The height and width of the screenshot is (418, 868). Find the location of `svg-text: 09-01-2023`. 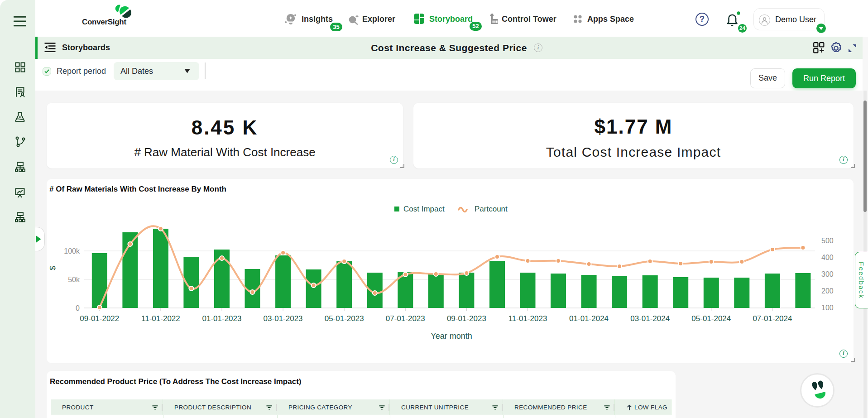

svg-text: 09-01-2023 is located at coordinates (466, 319).